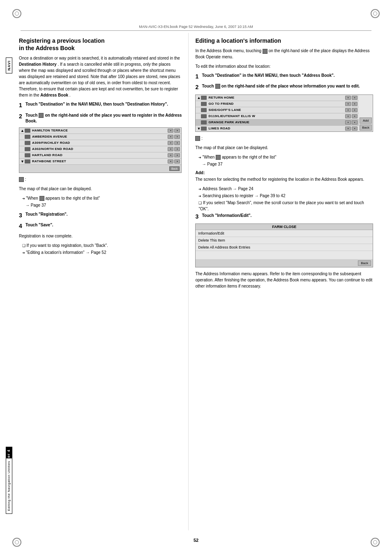  What do you see at coordinates (198, 98) in the screenshot?
I see `nav2-arrow-up: ▲` at bounding box center [198, 98].